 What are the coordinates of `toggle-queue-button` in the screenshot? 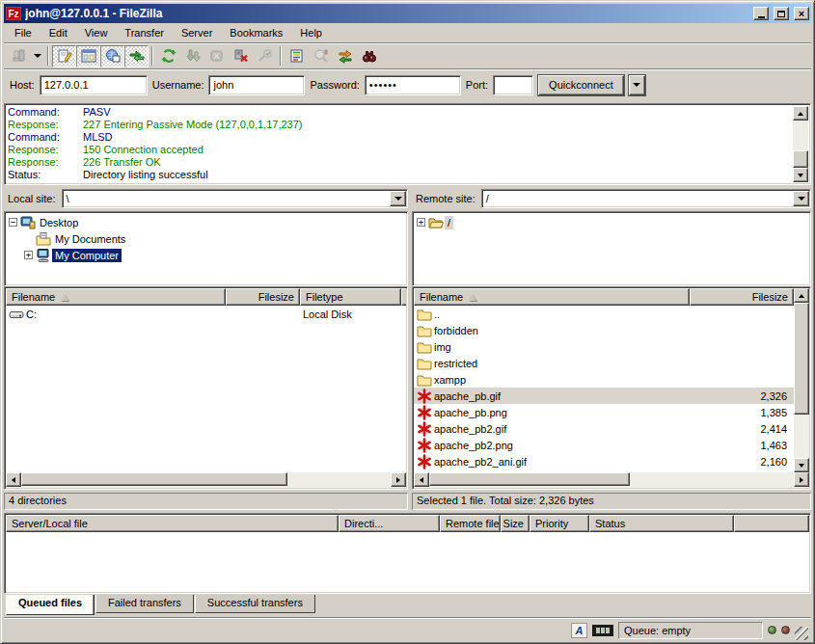 It's located at (137, 56).